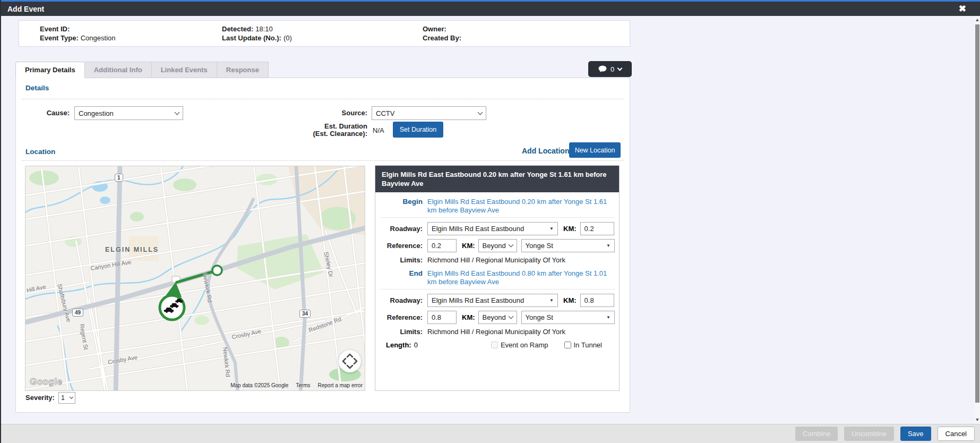 This screenshot has height=443, width=980. Describe the element at coordinates (37, 88) in the screenshot. I see `details-heading: Details` at that location.